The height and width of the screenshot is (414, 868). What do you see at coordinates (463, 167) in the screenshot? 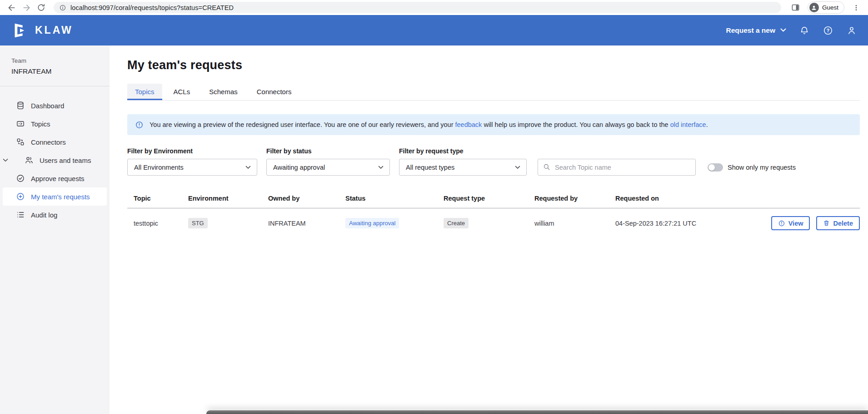
I see `request-type-select: All request types` at bounding box center [463, 167].